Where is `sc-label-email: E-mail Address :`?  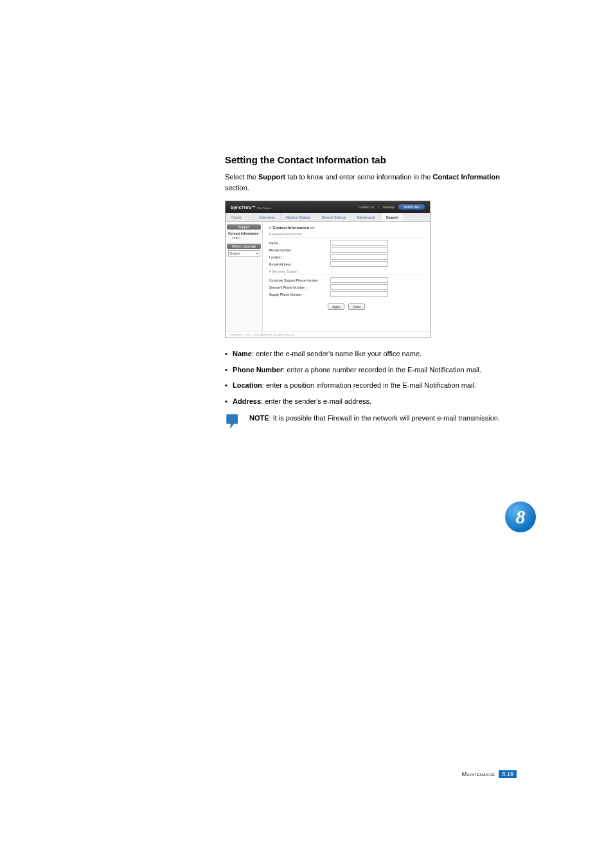
sc-label-email: E-mail Address : is located at coordinates (299, 264).